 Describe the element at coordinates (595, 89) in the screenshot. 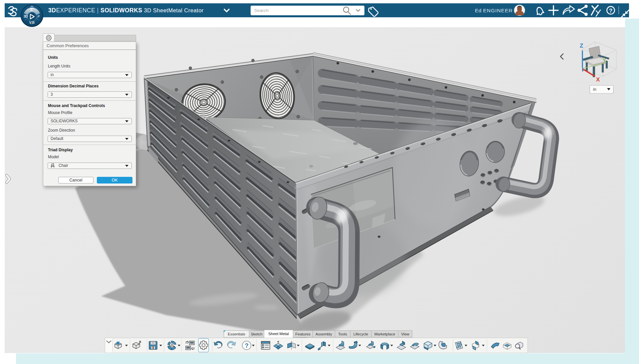

I see `svg-text: in` at that location.